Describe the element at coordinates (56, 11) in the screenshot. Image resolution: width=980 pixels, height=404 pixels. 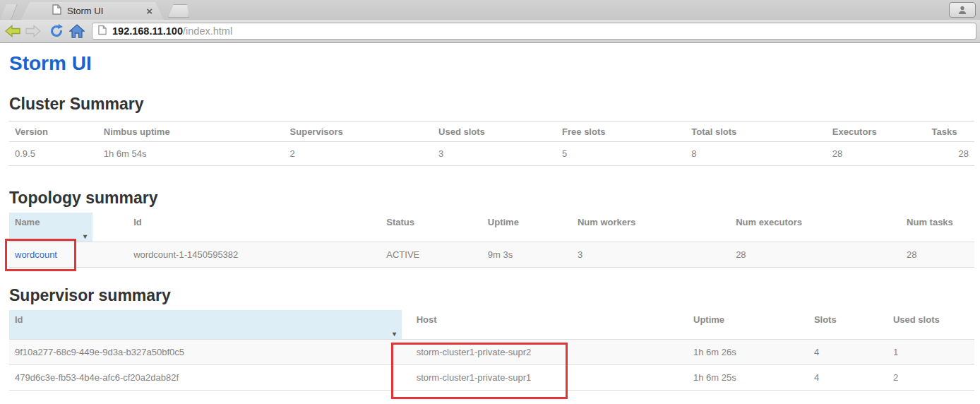
I see `page-favicon-icon` at that location.